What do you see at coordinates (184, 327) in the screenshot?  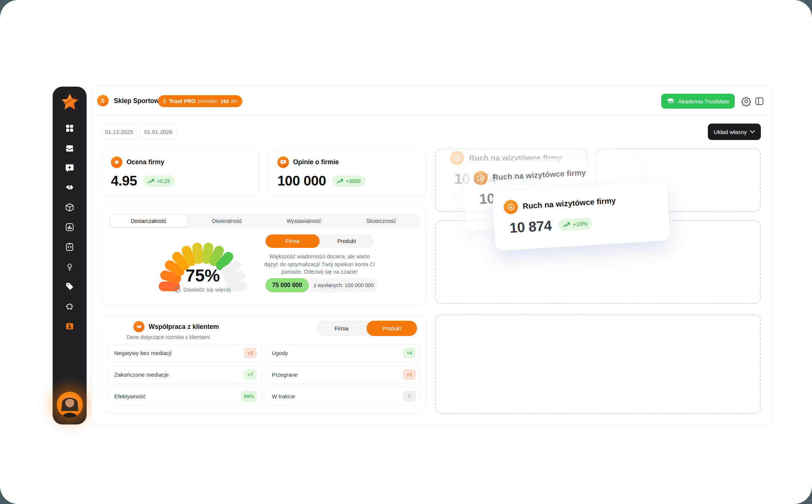 I see `cooperation-title: Współpraca z klientem` at bounding box center [184, 327].